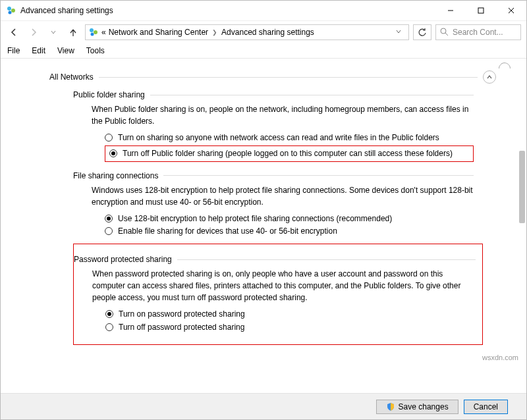 This screenshot has width=527, height=420. I want to click on search-input: Search Cont..., so click(478, 32).